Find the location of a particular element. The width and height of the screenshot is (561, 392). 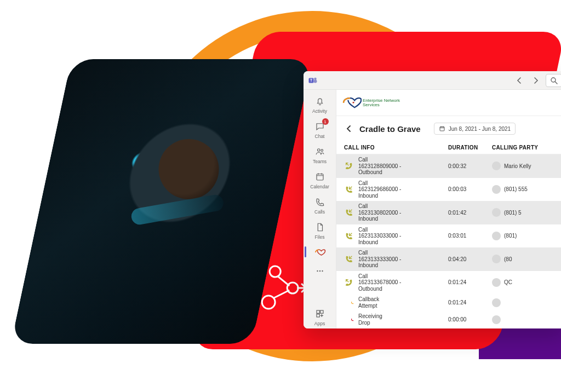

bell-icon is located at coordinates (320, 101).